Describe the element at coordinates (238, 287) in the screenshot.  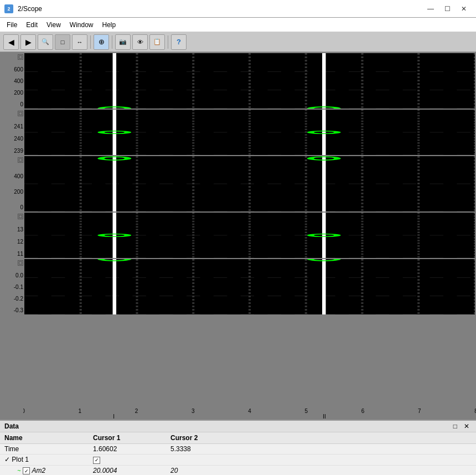
I see `plot-panel-5: 0.0-0.1-0.2-0.3` at that location.